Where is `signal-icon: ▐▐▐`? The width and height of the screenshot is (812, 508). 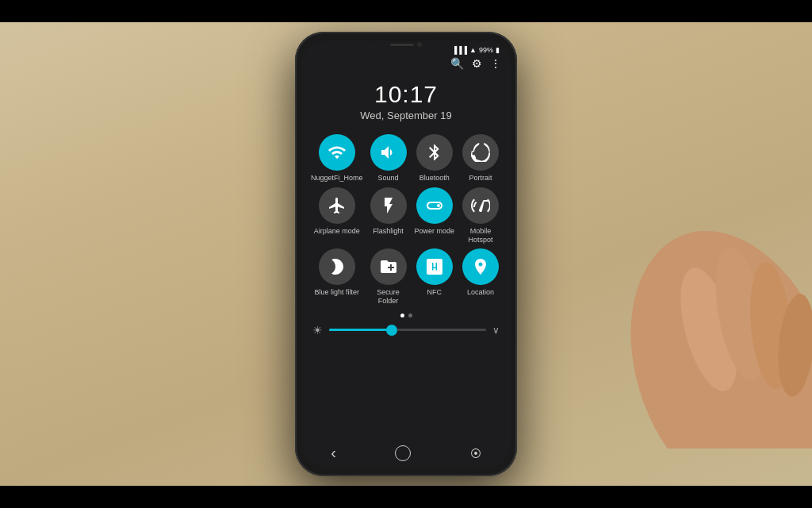 signal-icon: ▐▐▐ is located at coordinates (460, 50).